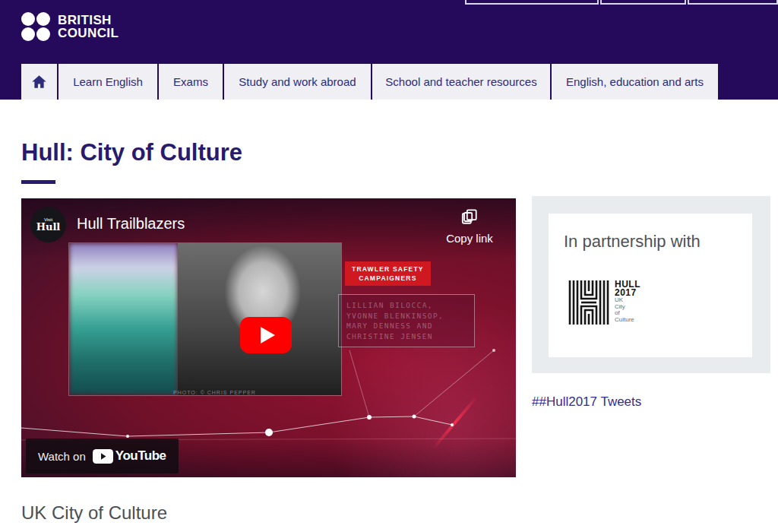 This screenshot has height=532, width=778. Describe the element at coordinates (605, 302) in the screenshot. I see `hull2017-logo: HULL 2017 UK City of Culture` at that location.